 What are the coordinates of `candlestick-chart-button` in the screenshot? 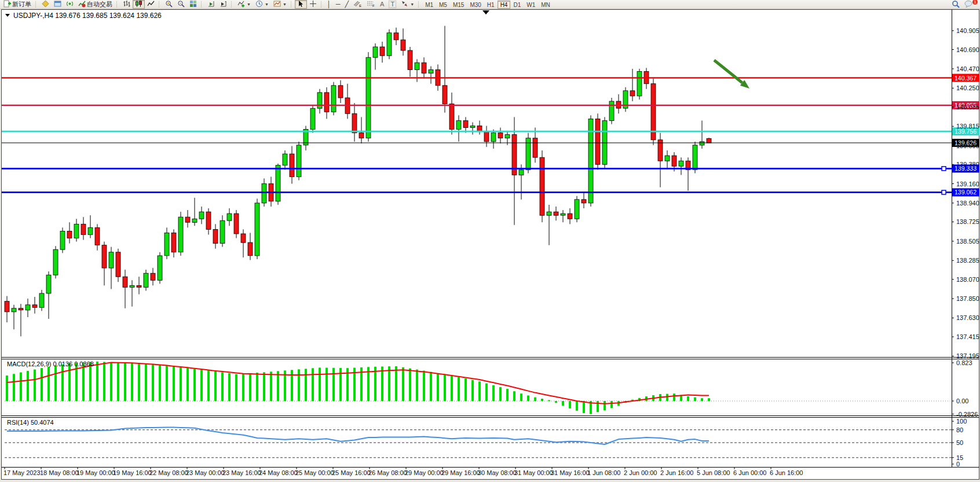 It's located at (139, 5).